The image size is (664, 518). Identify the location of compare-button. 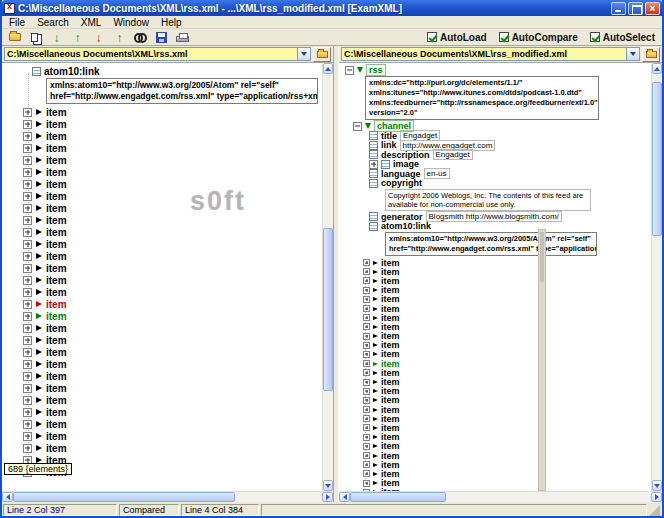
(36, 38).